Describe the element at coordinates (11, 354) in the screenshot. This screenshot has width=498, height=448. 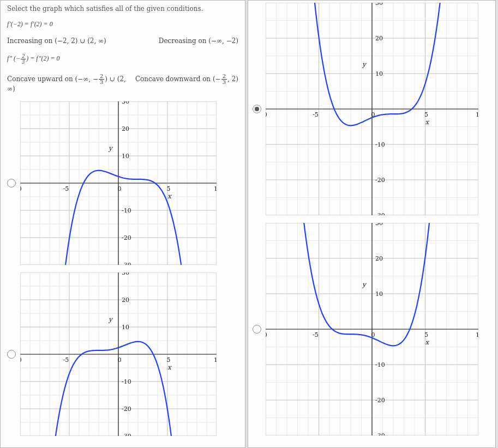
I see `radio-B` at that location.